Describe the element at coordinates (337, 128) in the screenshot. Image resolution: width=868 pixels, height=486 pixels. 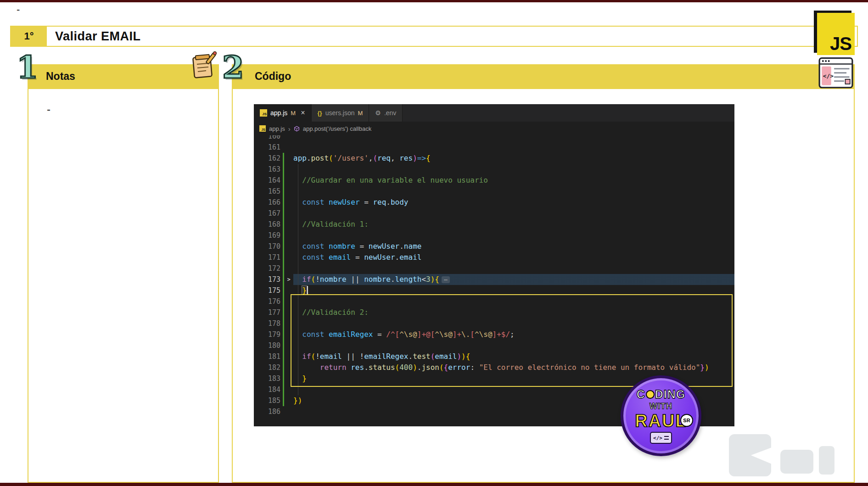
I see `breadcrumb-symbol: app.post('/users') callback` at that location.